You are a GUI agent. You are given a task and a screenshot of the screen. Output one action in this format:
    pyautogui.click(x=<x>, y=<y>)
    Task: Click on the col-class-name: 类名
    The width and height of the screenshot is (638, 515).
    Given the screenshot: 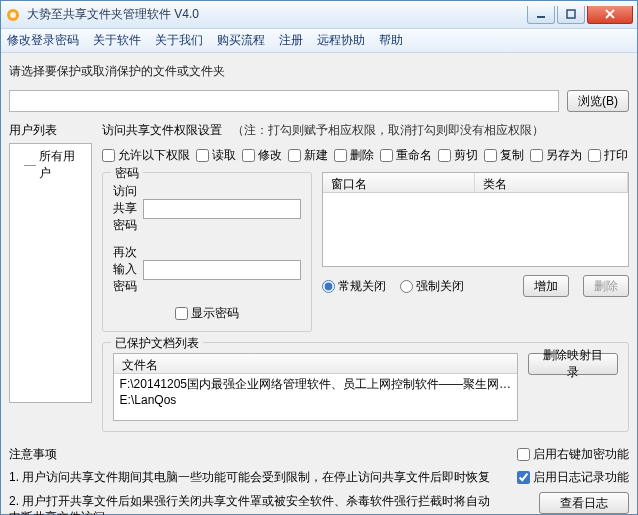 What is the action you would take?
    pyautogui.click(x=552, y=182)
    